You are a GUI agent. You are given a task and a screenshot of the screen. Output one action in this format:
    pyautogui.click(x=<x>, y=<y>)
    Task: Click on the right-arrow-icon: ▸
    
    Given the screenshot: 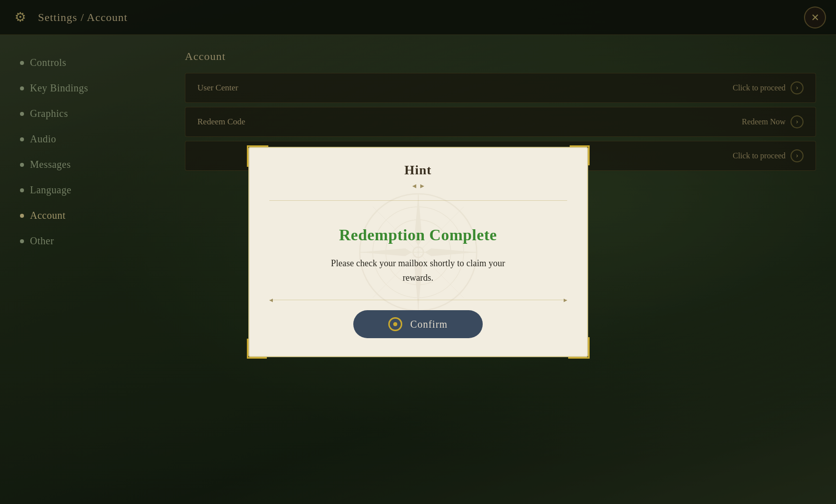 What is the action you would take?
    pyautogui.click(x=422, y=186)
    